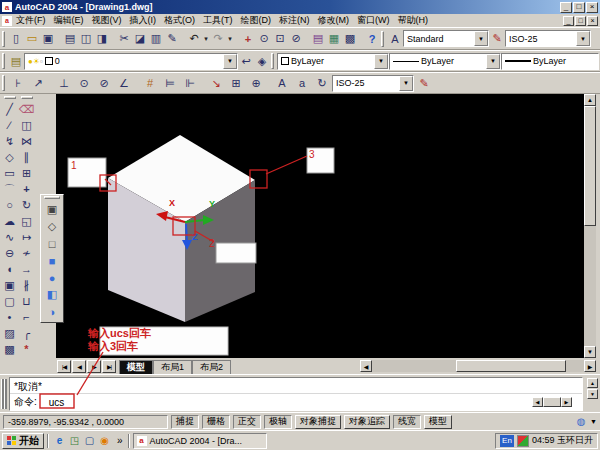 The width and height of the screenshot is (600, 450). I want to click on horizontal-scroll-thumb, so click(511, 366).